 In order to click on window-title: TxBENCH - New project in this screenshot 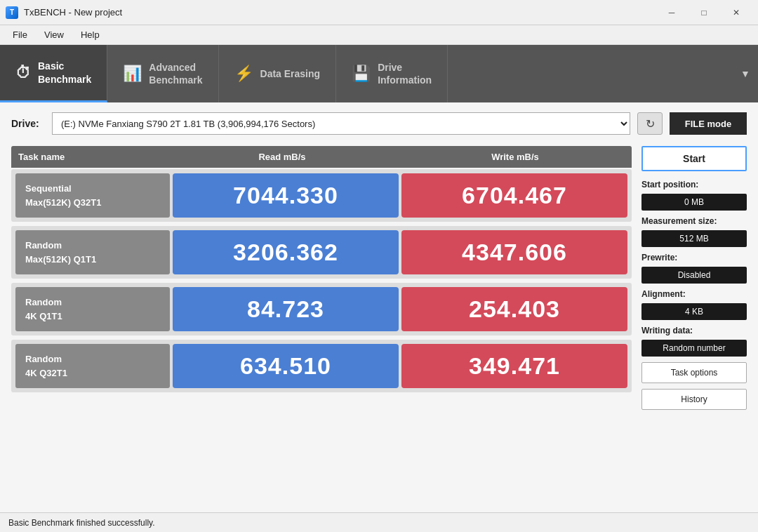, I will do `click(73, 13)`.